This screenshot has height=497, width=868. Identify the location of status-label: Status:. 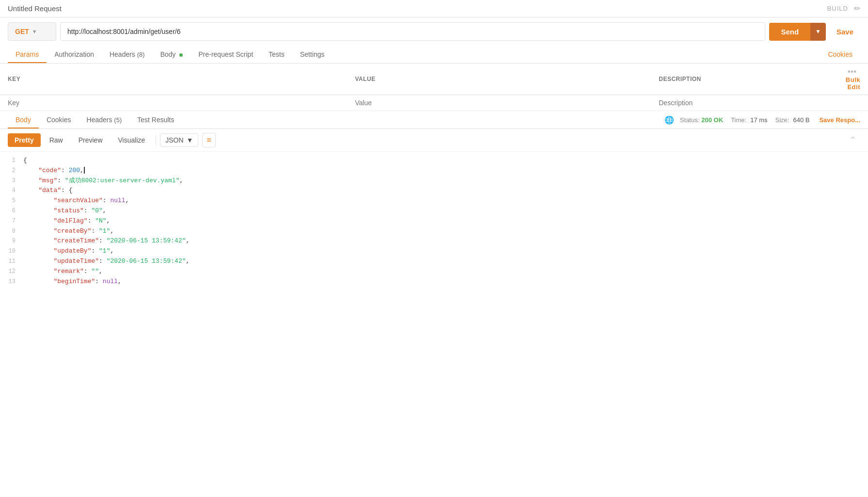
(690, 120).